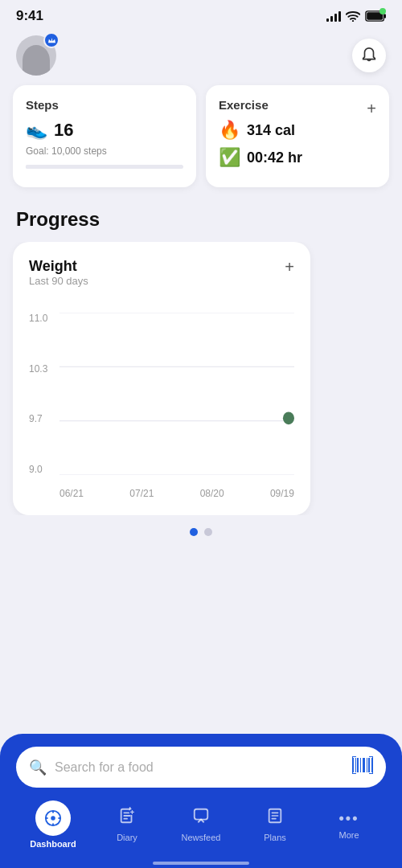 The width and height of the screenshot is (402, 868). Describe the element at coordinates (51, 40) in the screenshot. I see `crown-badge` at that location.